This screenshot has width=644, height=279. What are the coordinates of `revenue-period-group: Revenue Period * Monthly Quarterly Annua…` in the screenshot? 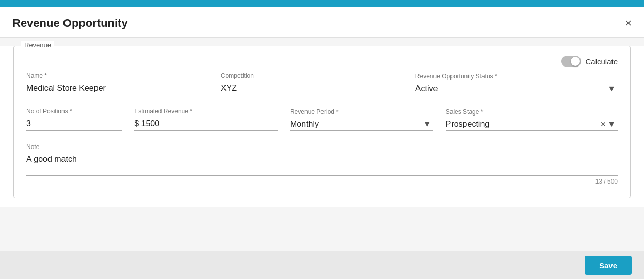 It's located at (362, 120).